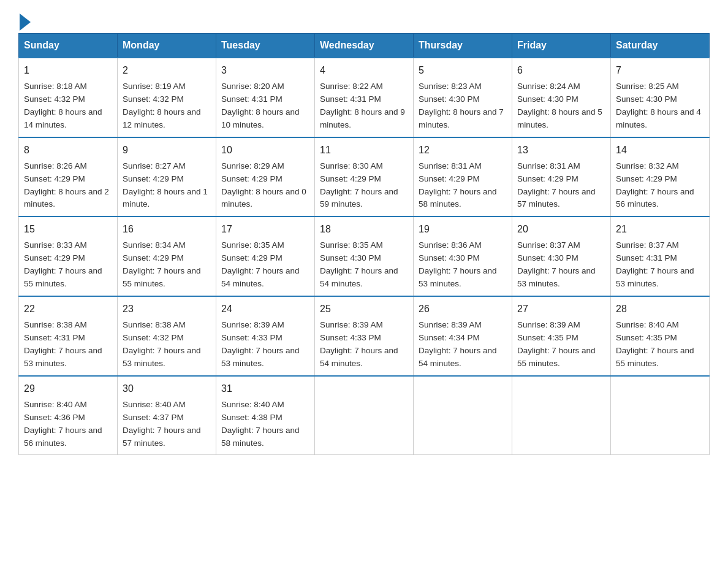 The height and width of the screenshot is (563, 728). What do you see at coordinates (364, 186) in the screenshot?
I see `day-info: Sunrise: 8:30 AMSunset: 4:29 PMDaylight:…` at bounding box center [364, 186].